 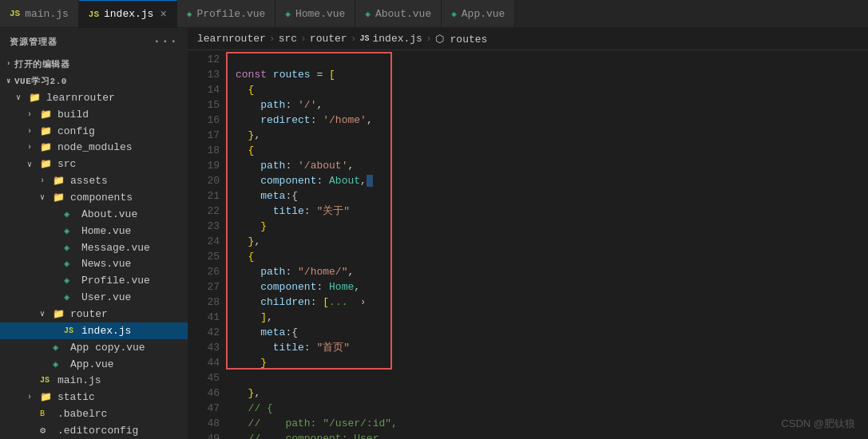 I want to click on sidebar-item-components: ∨ 📁 components, so click(x=94, y=198).